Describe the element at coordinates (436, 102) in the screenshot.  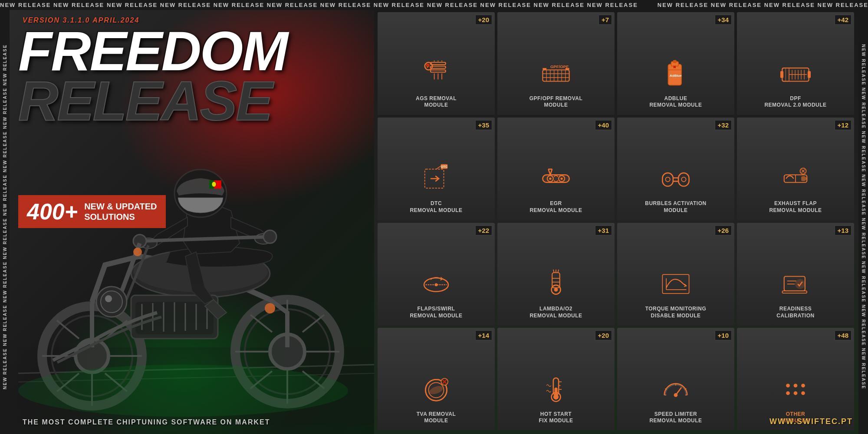
I see `label-ags: AGS REMOVALMODULE` at that location.